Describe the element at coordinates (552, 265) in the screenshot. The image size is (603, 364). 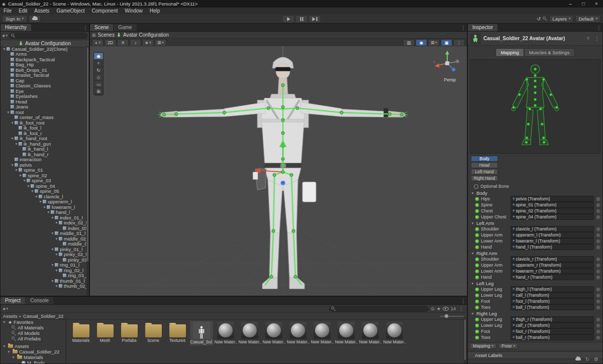
I see `bone-object-field: ⌖ upperarm_r (Transform)` at that location.